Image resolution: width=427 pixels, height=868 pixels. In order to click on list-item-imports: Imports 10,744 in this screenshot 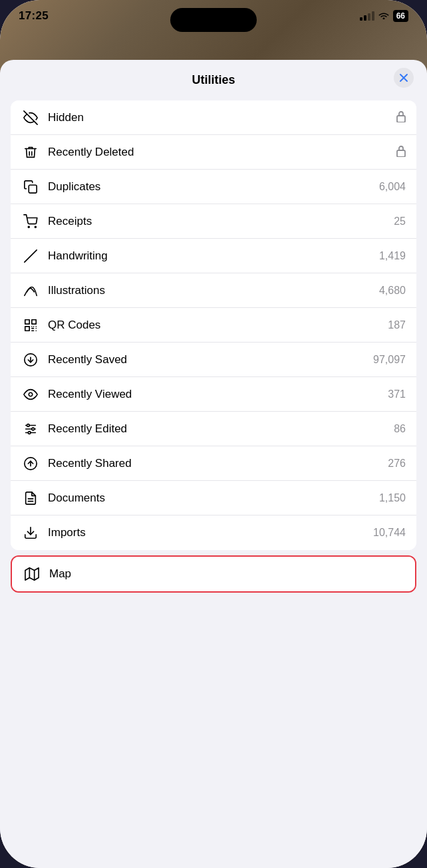, I will do `click(214, 533)`.